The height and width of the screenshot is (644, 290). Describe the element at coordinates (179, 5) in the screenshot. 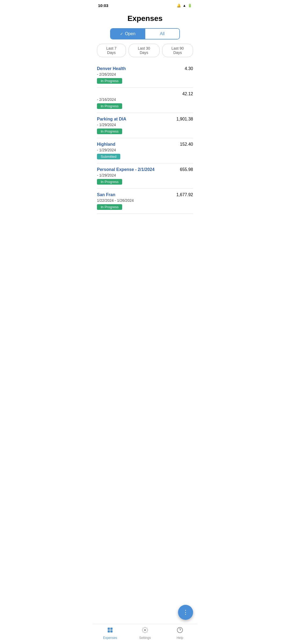

I see `notification-icon: 🔔` at that location.